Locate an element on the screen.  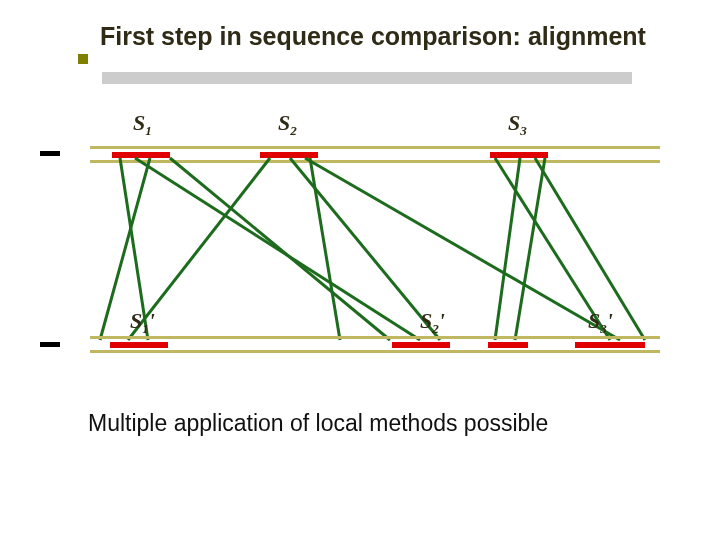
seg-s3p-a is located at coordinates (508, 345).